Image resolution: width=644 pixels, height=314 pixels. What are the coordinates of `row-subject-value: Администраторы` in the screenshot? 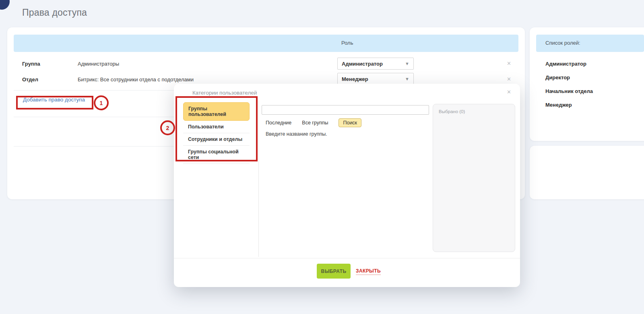 It's located at (98, 64).